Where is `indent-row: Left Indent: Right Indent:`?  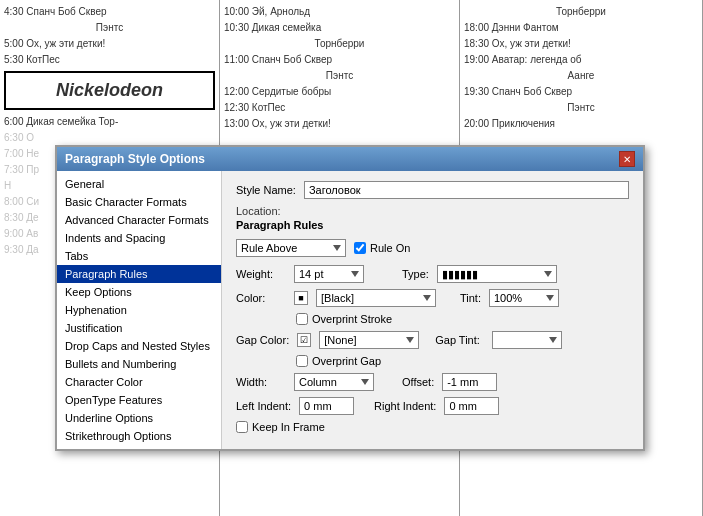 indent-row: Left Indent: Right Indent: is located at coordinates (432, 406).